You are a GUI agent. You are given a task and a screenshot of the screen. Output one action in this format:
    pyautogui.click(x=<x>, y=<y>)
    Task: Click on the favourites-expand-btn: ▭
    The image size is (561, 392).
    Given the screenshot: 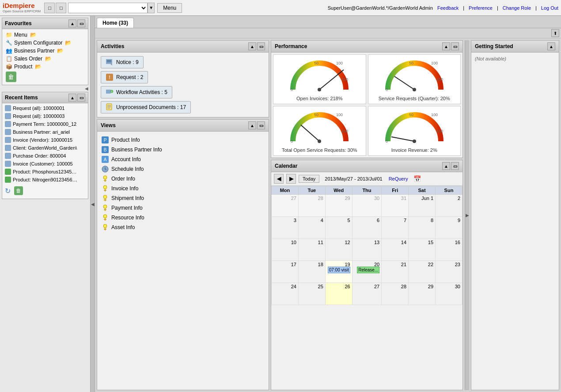 What is the action you would take?
    pyautogui.click(x=81, y=23)
    